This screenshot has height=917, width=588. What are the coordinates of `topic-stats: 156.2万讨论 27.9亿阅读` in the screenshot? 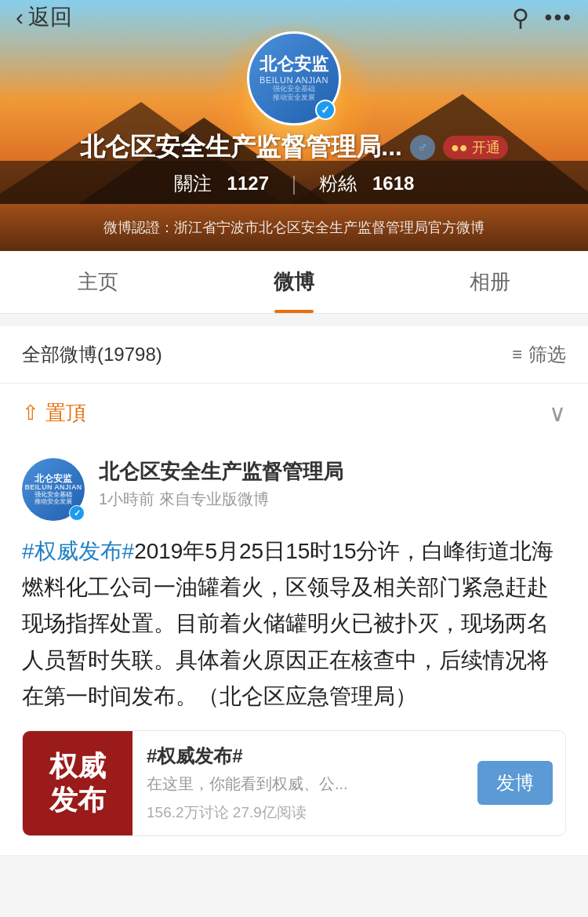 It's located at (305, 813).